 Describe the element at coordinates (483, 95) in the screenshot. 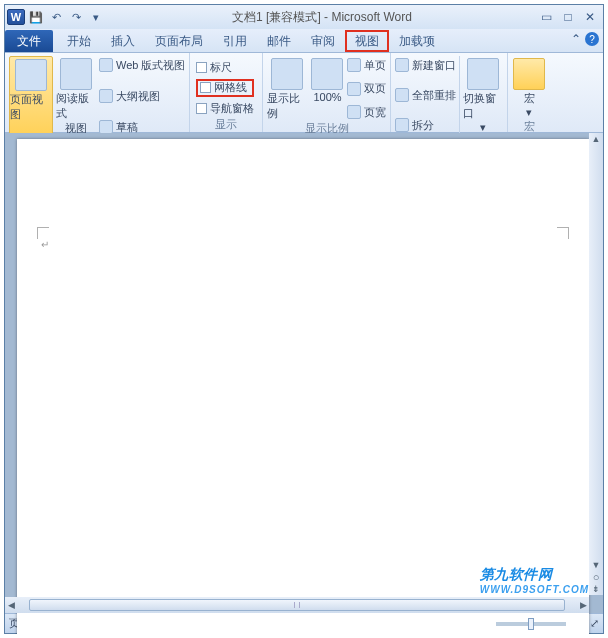

I see `switch-windows-button: 切换窗口 ▾` at that location.